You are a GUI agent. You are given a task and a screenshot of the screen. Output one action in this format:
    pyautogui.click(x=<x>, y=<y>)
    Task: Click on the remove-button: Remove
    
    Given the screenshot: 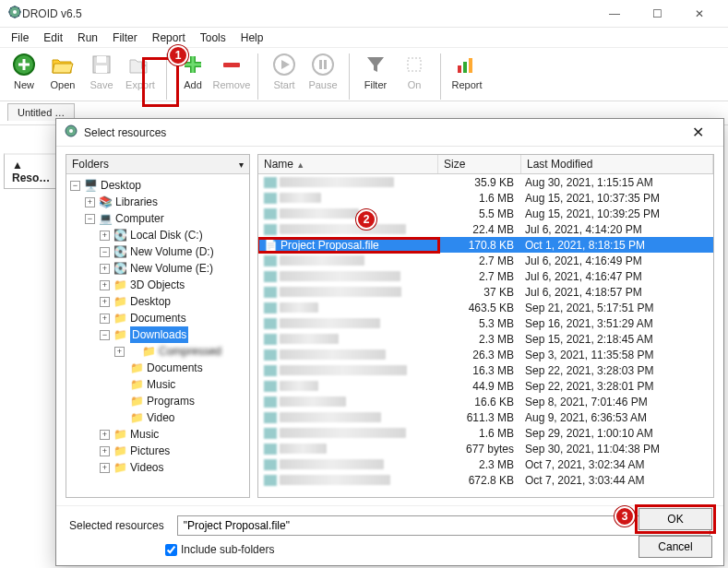 What is the action you would take?
    pyautogui.click(x=232, y=75)
    